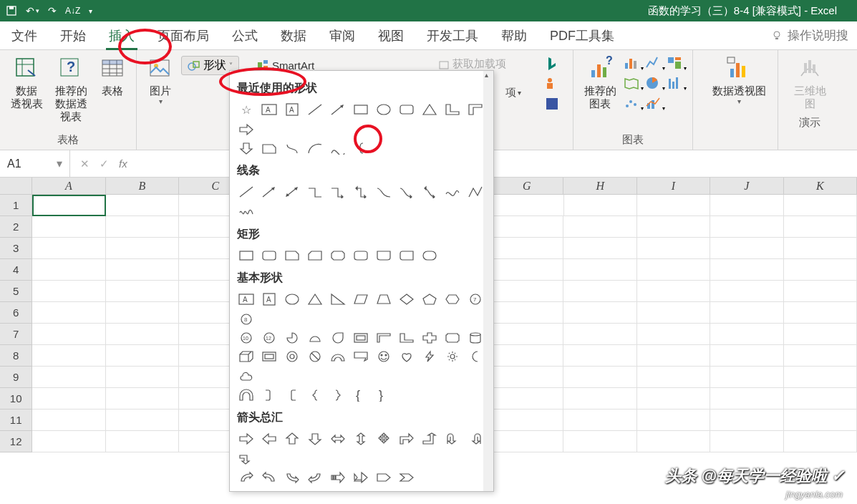  I want to click on line-curve1, so click(384, 192).